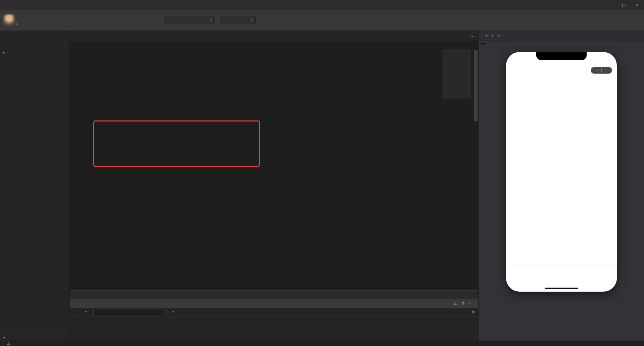  I want to click on tab-actions: ⋯, so click(470, 36).